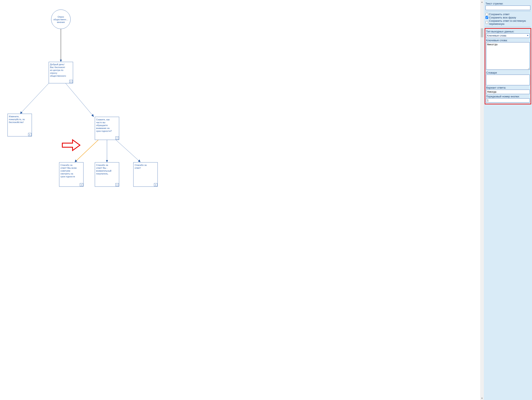  Describe the element at coordinates (65, 171) in the screenshot. I see `svg-text: советуем` at that location.